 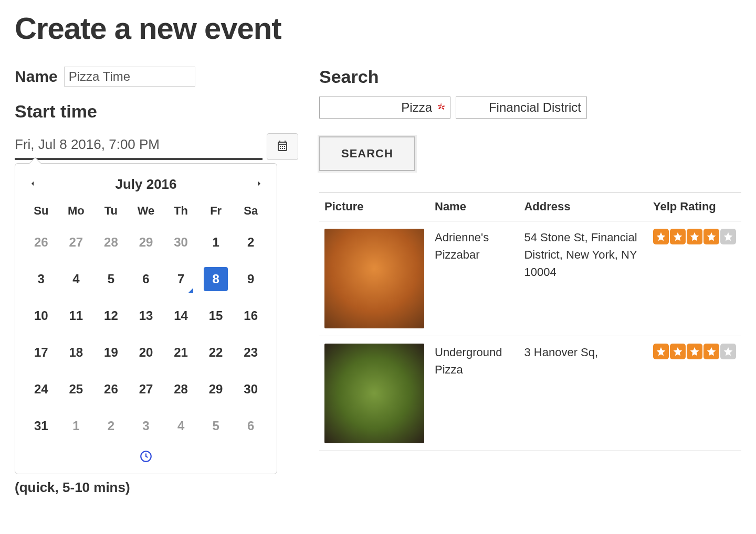 I want to click on datepicker-dow: Mo, so click(x=77, y=212).